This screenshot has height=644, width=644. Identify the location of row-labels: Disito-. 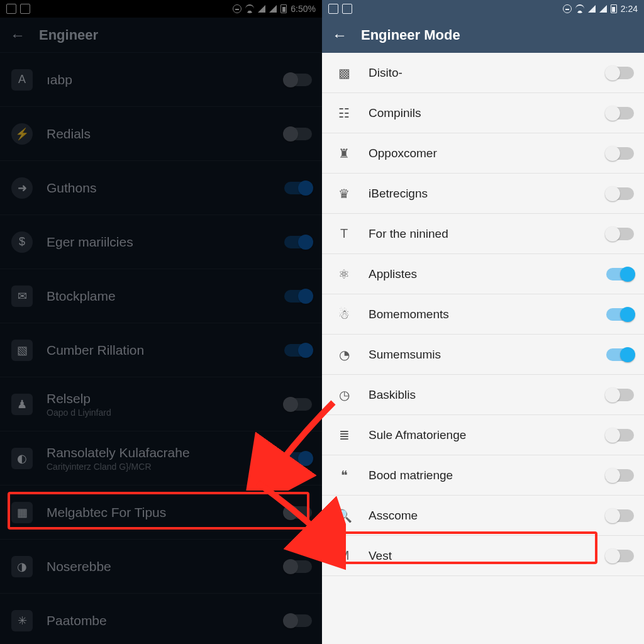
(480, 73).